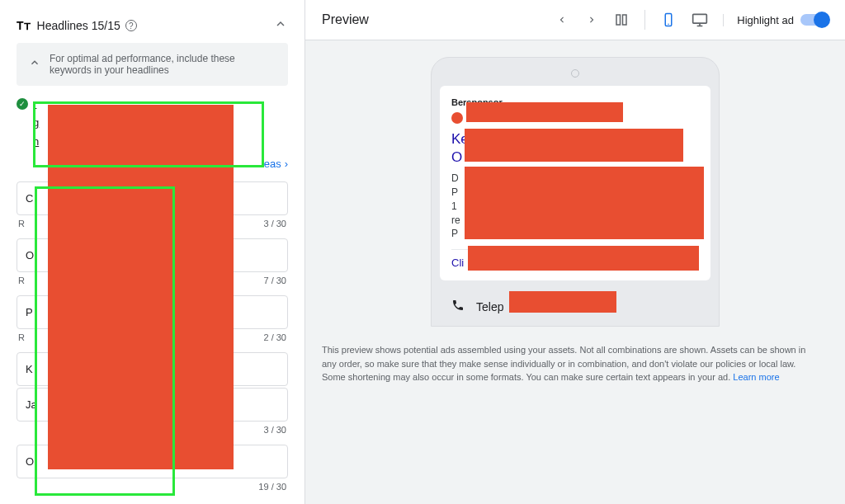  Describe the element at coordinates (677, 20) in the screenshot. I see `view-mode-switcher` at that location.